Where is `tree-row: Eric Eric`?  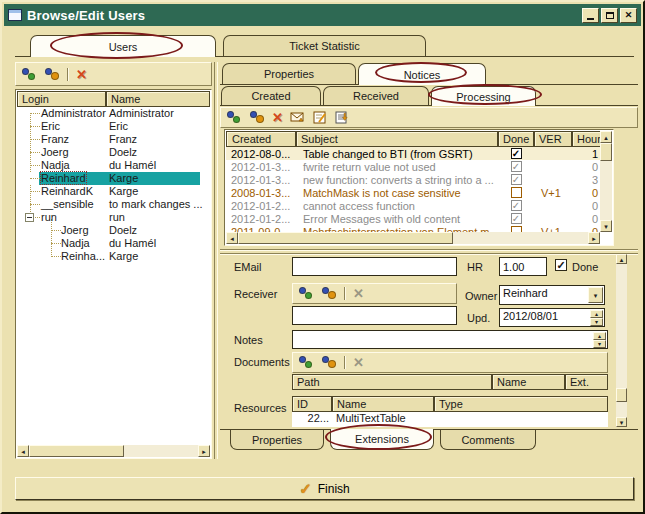
tree-row: Eric Eric is located at coordinates (114, 126).